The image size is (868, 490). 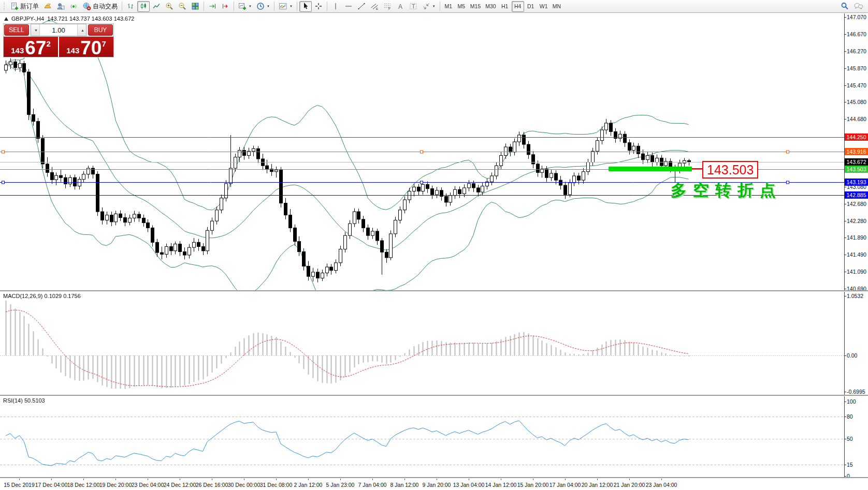 What do you see at coordinates (242, 6) in the screenshot?
I see `new-chart-icon` at bounding box center [242, 6].